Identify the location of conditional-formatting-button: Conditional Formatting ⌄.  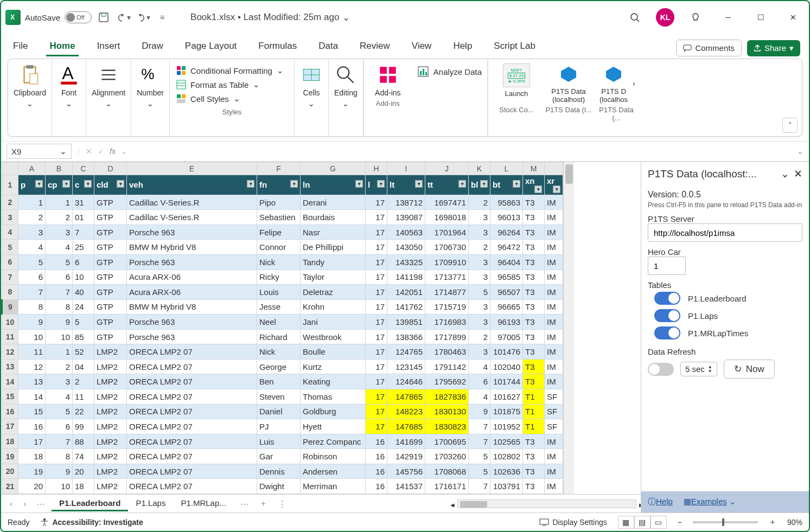
(232, 70).